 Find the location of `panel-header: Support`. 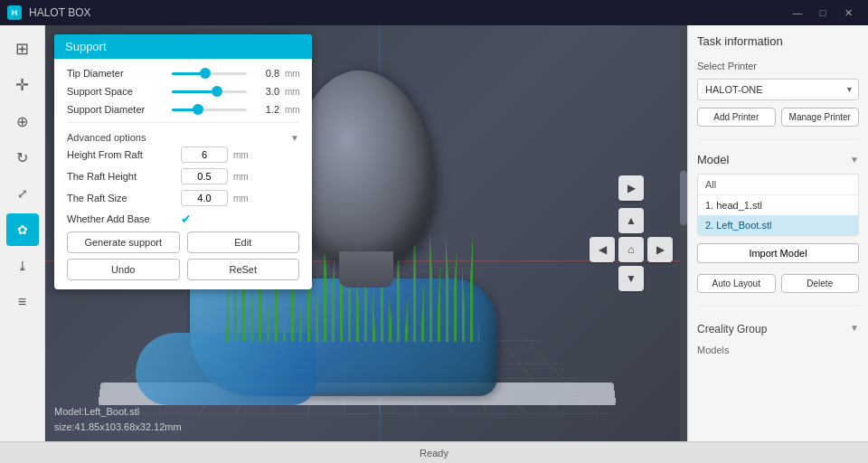

panel-header: Support is located at coordinates (183, 47).